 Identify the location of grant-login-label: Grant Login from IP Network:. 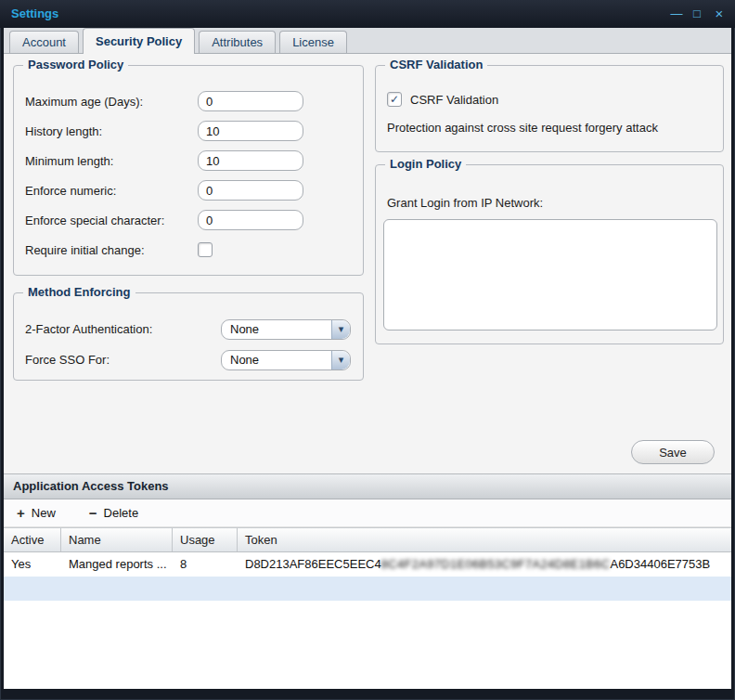
(465, 202).